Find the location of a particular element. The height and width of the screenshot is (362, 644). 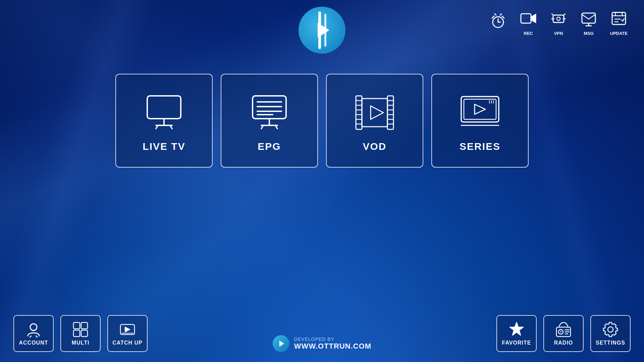

live-tv-icon is located at coordinates (164, 113).